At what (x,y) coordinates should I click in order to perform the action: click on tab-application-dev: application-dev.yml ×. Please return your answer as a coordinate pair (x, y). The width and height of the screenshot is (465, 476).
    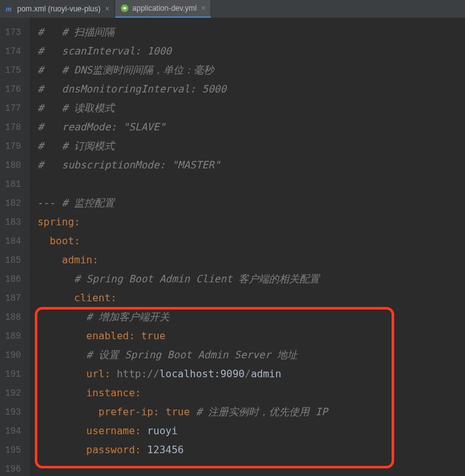
    Looking at the image, I should click on (163, 9).